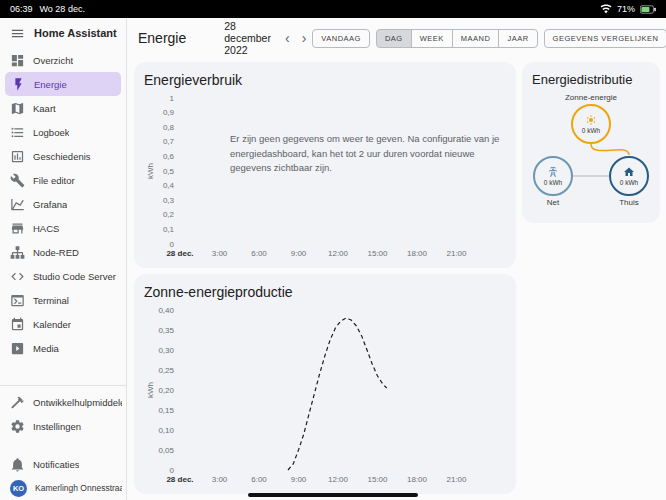 Image resolution: width=666 pixels, height=500 pixels. What do you see at coordinates (304, 38) in the screenshot?
I see `next-date-button: ›` at bounding box center [304, 38].